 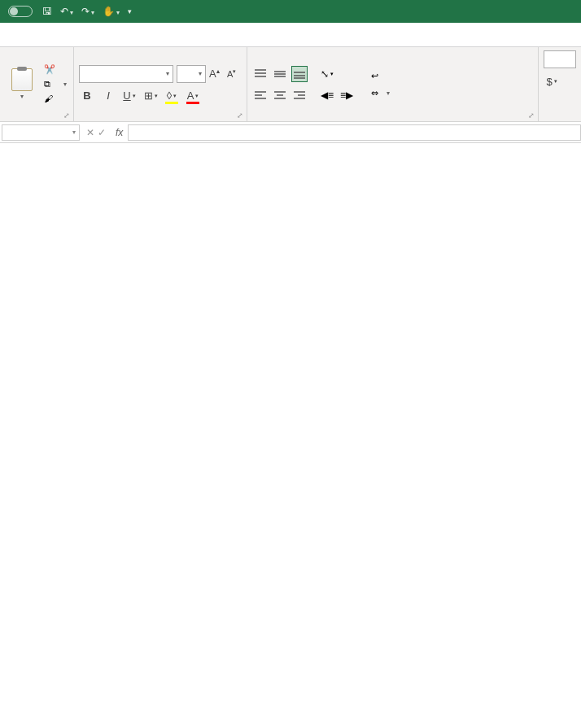 I want to click on qat-customize-icon: ▾, so click(x=130, y=11).